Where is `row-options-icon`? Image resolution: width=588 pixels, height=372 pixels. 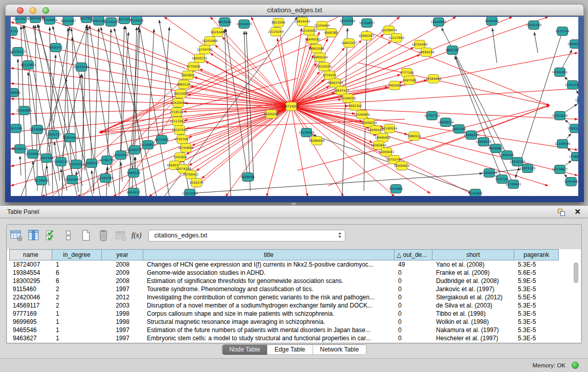 row-options-icon is located at coordinates (69, 235).